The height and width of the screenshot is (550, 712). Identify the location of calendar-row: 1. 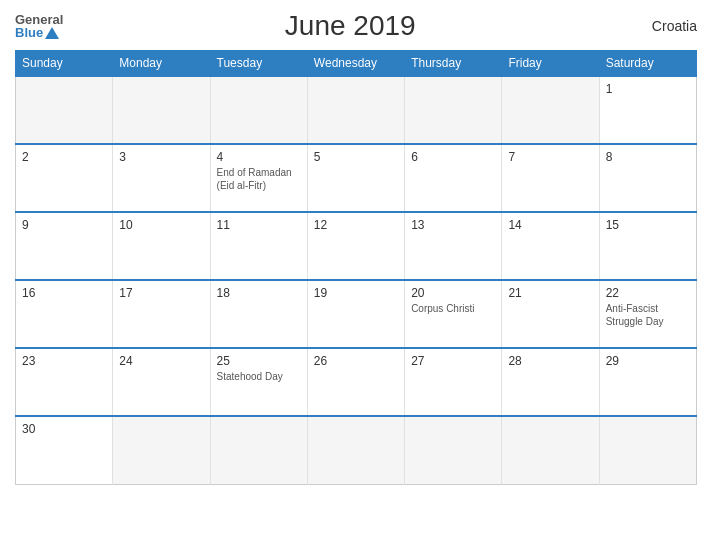
(356, 110).